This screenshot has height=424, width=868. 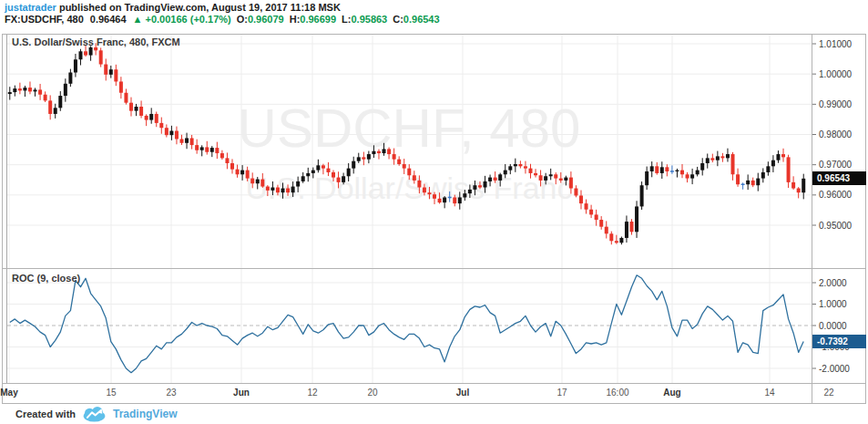 What do you see at coordinates (836, 44) in the screenshot?
I see `svg-text: 1.01000` at bounding box center [836, 44].